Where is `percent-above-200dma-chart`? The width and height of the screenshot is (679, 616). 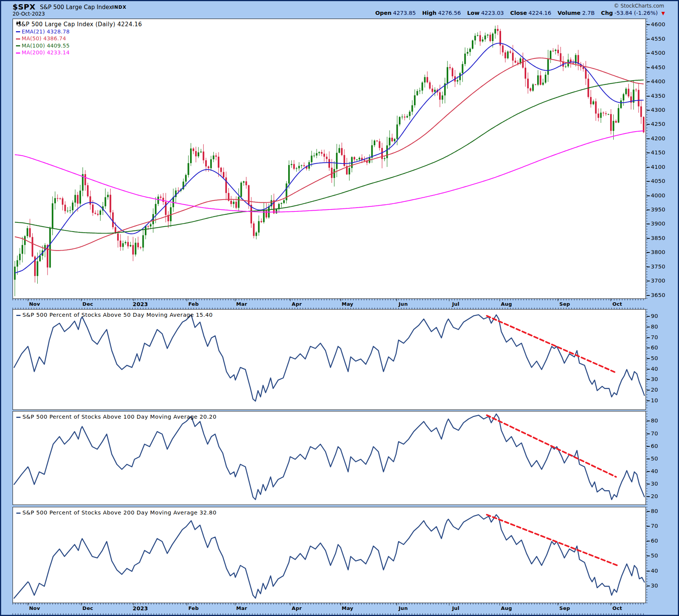 percent-above-200dma-chart is located at coordinates (329, 555).